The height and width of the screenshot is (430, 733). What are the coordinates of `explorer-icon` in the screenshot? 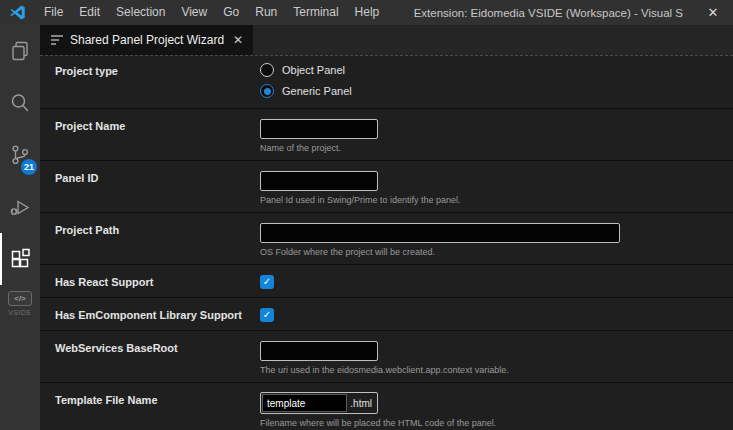 It's located at (20, 51).